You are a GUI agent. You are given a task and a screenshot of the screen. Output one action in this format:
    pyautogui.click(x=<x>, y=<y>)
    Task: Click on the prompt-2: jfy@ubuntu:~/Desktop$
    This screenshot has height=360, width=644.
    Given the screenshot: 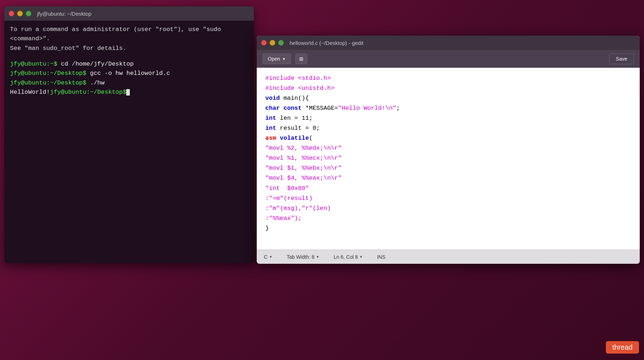 What is the action you would take?
    pyautogui.click(x=48, y=73)
    